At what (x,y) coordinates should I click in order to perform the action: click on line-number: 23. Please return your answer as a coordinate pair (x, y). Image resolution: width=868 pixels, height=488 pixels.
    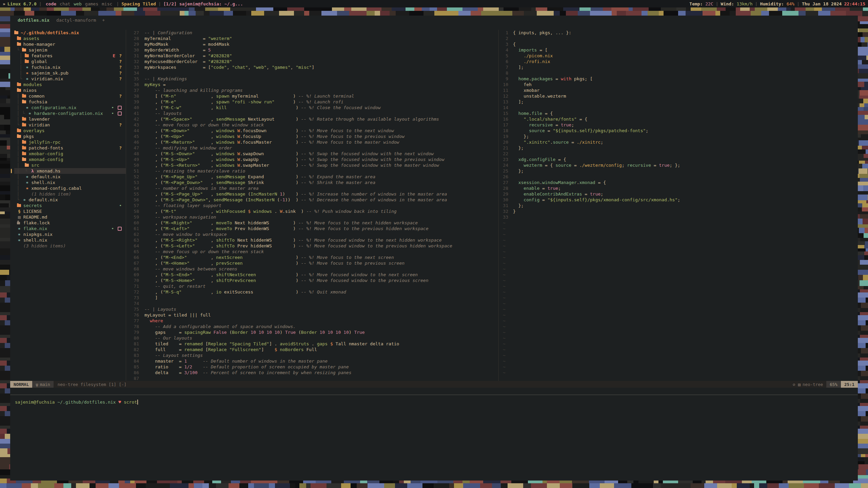
    Looking at the image, I should click on (506, 159).